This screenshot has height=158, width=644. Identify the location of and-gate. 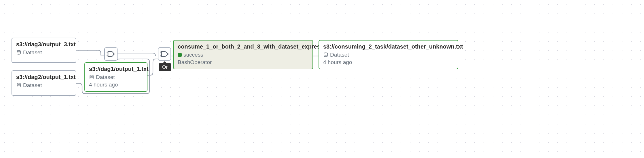
(111, 54).